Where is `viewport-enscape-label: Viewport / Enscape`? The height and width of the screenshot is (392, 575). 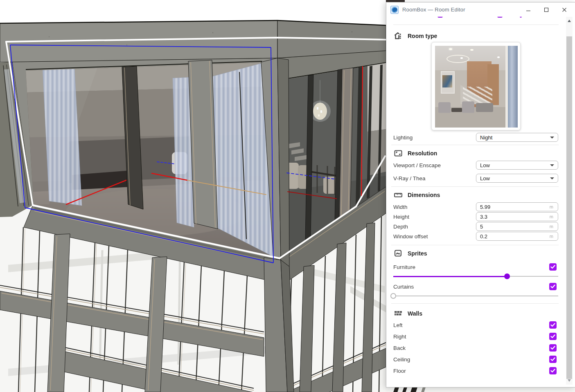
viewport-enscape-label: Viewport / Enscape is located at coordinates (435, 165).